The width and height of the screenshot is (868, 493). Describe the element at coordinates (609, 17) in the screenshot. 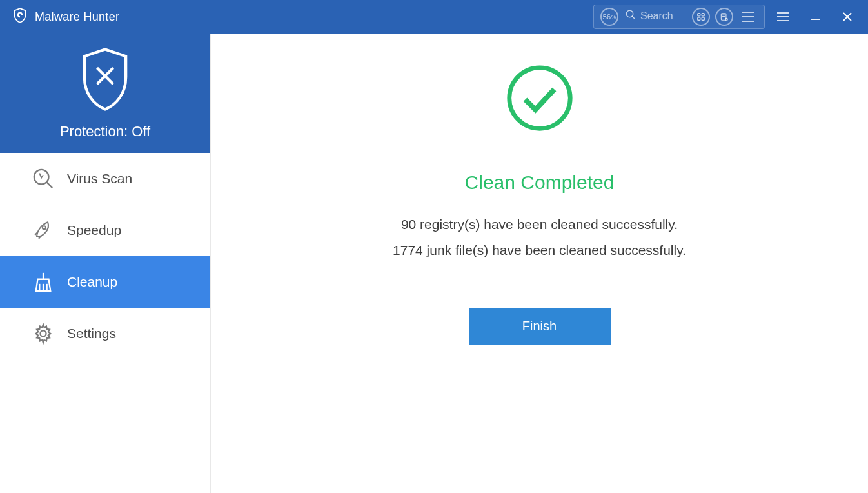

I see `db-update-progress: 56%` at that location.